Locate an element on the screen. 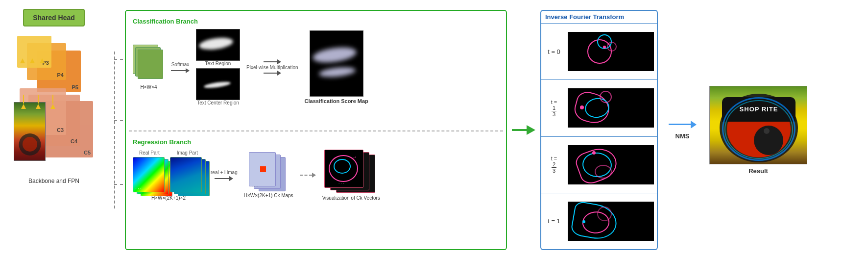  imag-heatmap-stack is located at coordinates (187, 176).